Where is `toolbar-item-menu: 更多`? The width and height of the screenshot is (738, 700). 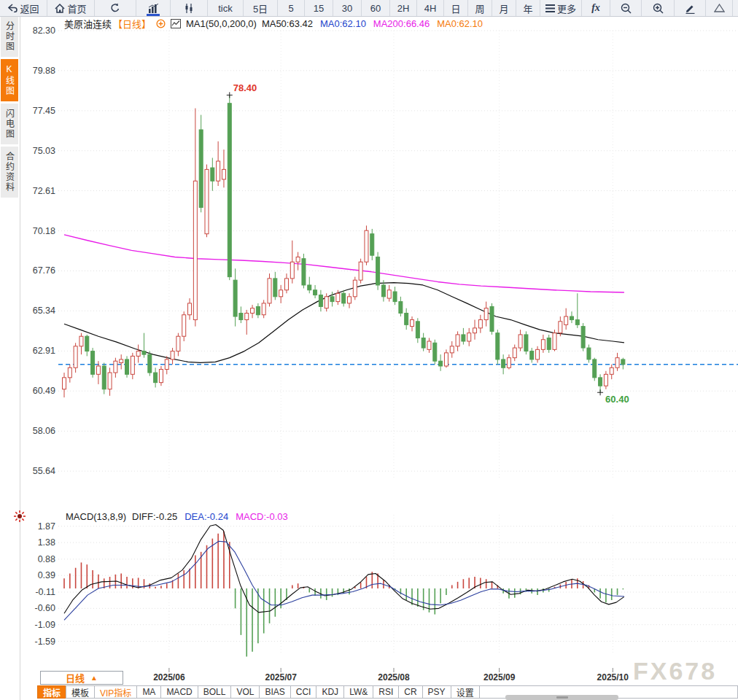
toolbar-item-menu: 更多 is located at coordinates (562, 8).